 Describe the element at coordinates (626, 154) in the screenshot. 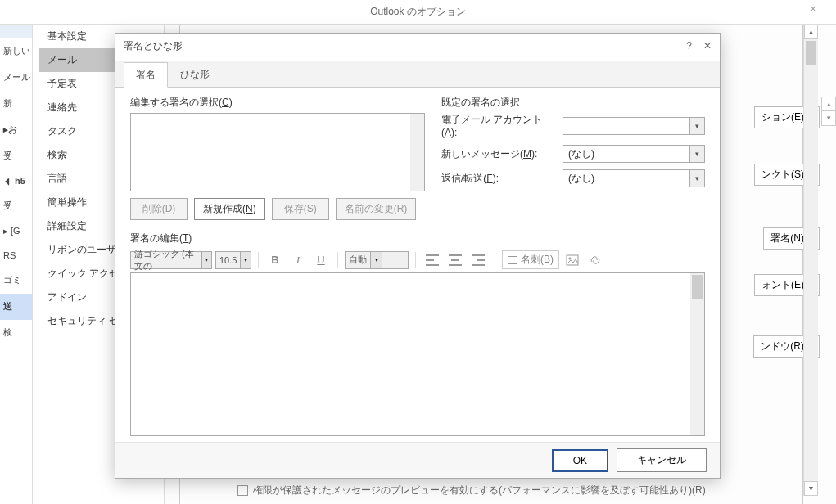

I see `newmsg-value: (なし)` at that location.